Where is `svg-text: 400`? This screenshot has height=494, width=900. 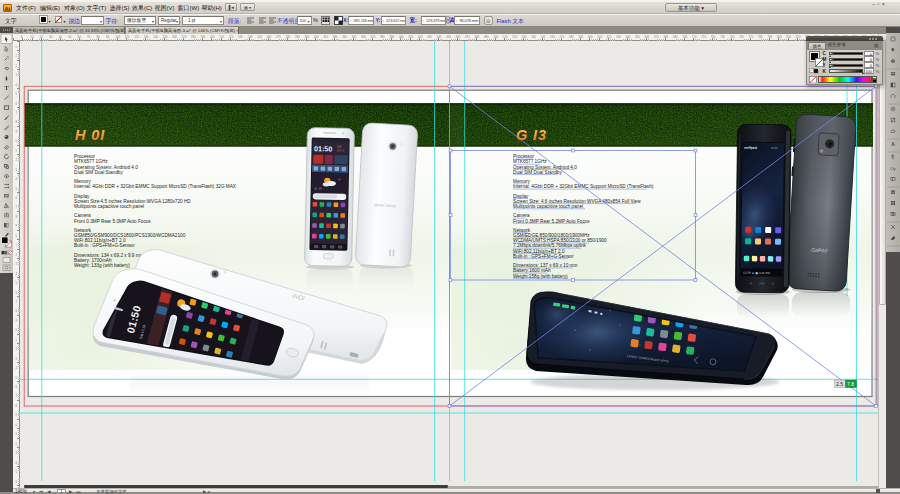
svg-text: 400 is located at coordinates (402, 37).